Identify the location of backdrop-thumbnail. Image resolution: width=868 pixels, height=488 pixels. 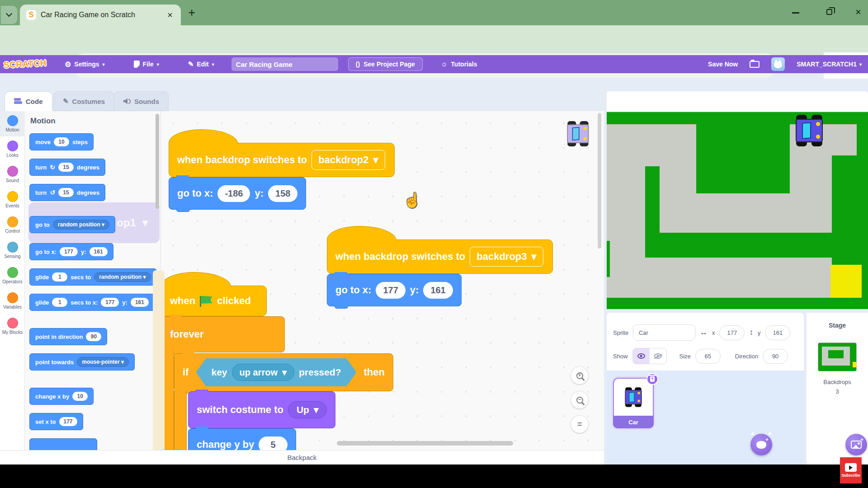
(837, 357).